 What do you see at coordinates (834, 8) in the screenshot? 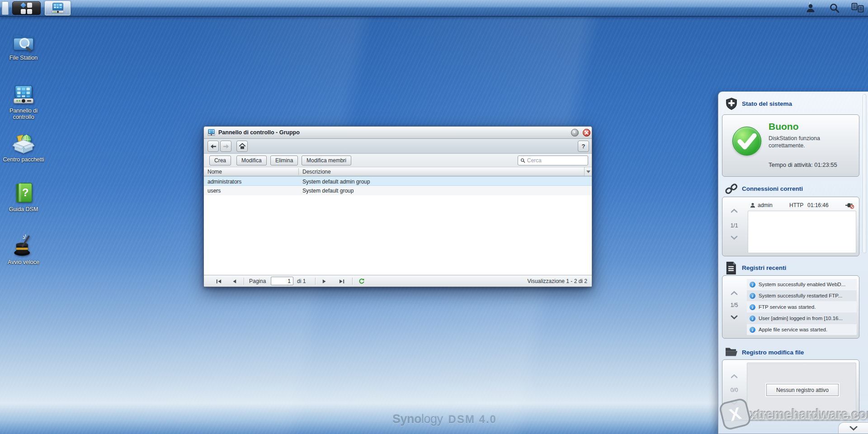
I see `search-button` at bounding box center [834, 8].